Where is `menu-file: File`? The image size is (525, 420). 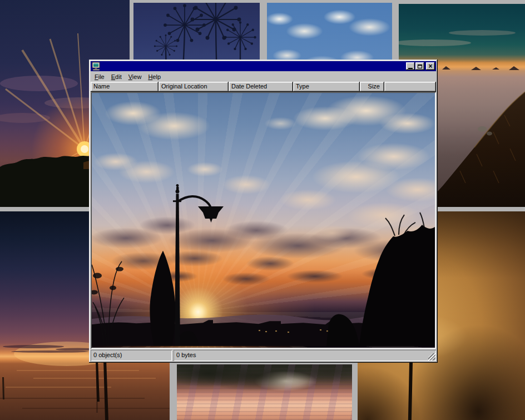
menu-file: File is located at coordinates (100, 77).